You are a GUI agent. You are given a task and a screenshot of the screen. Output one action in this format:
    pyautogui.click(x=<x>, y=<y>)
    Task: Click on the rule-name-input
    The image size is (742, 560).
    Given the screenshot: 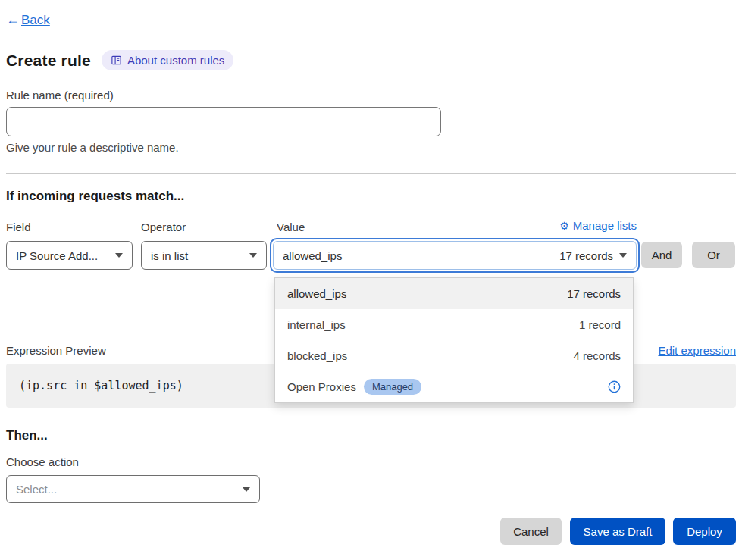 What is the action you would take?
    pyautogui.click(x=224, y=121)
    